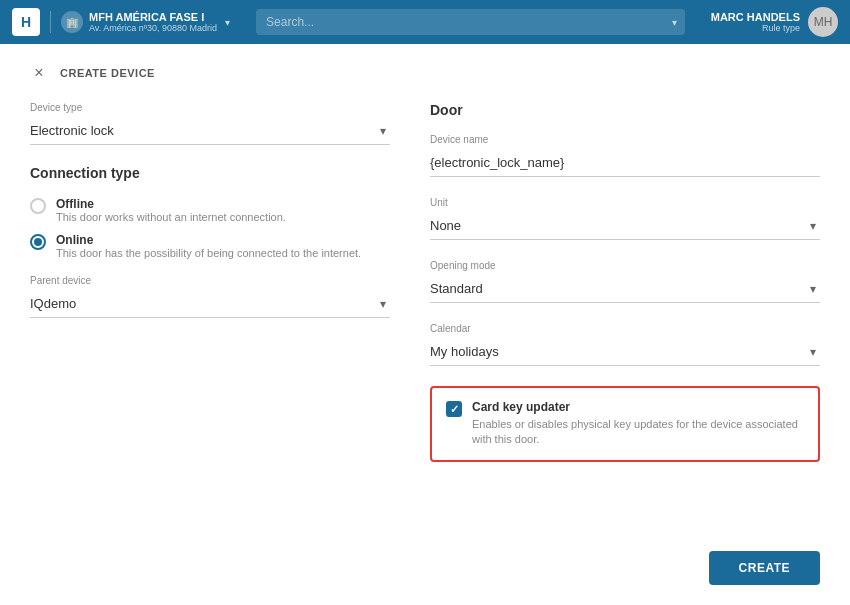 This screenshot has height=605, width=850. Describe the element at coordinates (210, 124) in the screenshot. I see `device-type-field: Device type Electronic lock` at that location.